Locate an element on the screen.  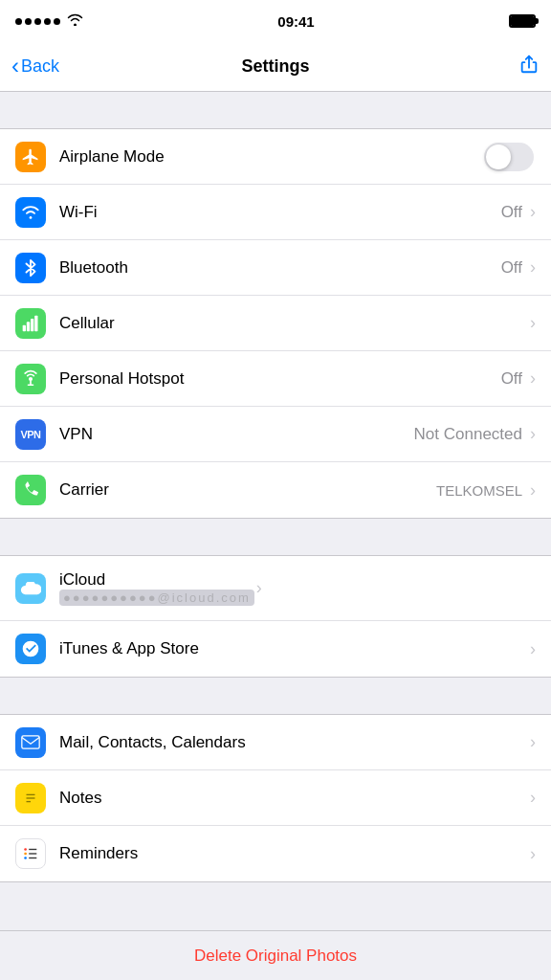
itunes-label: iTunes & App Store is located at coordinates (294, 649).